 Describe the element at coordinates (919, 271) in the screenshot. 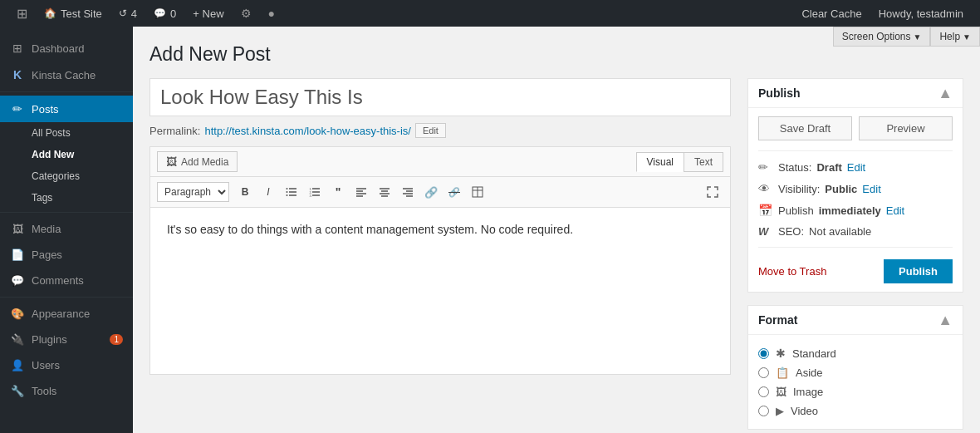

I see `publish-btn: Publish` at that location.